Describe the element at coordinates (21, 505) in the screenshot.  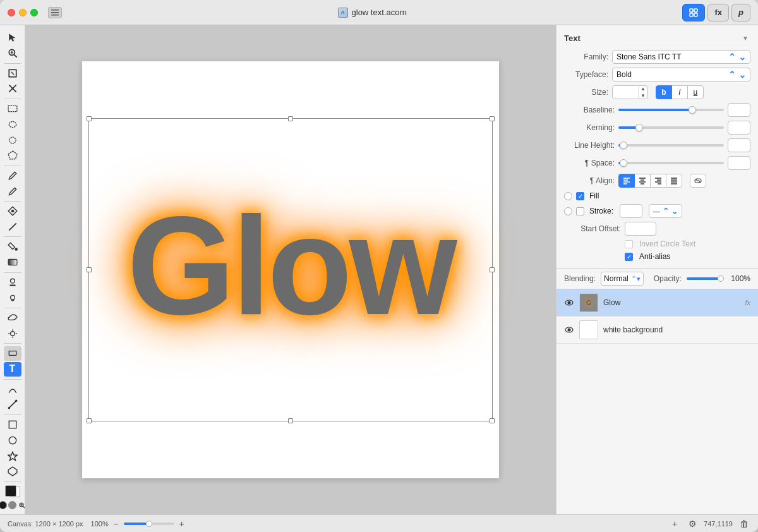
I see `zoom-tool-small` at that location.